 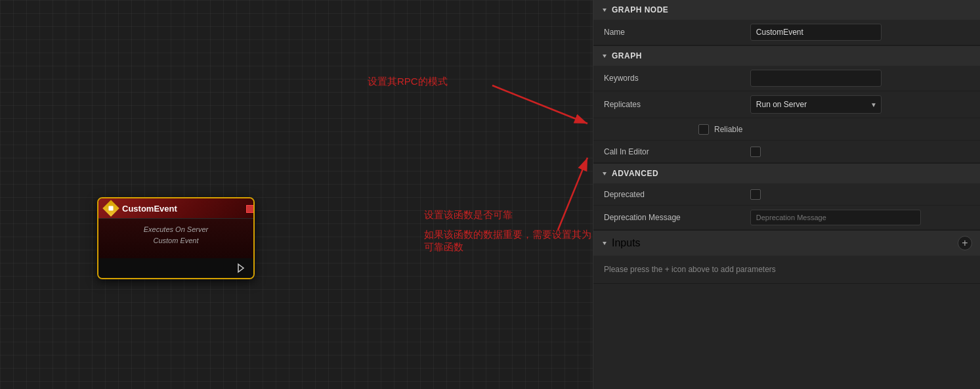 I want to click on custom-event-node: CustomEvent Executes On Server Custom Ev…, so click(x=176, y=238).